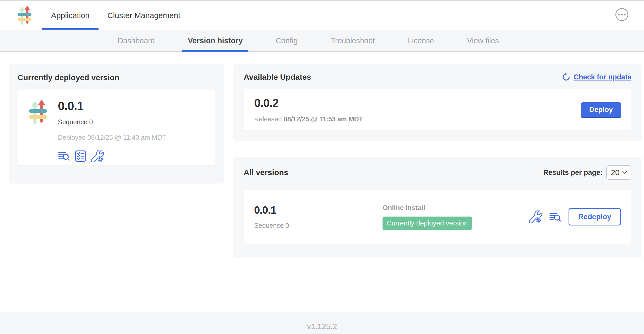 Image resolution: width=644 pixels, height=334 pixels. What do you see at coordinates (112, 156) in the screenshot?
I see `deployed-actions` at bounding box center [112, 156].